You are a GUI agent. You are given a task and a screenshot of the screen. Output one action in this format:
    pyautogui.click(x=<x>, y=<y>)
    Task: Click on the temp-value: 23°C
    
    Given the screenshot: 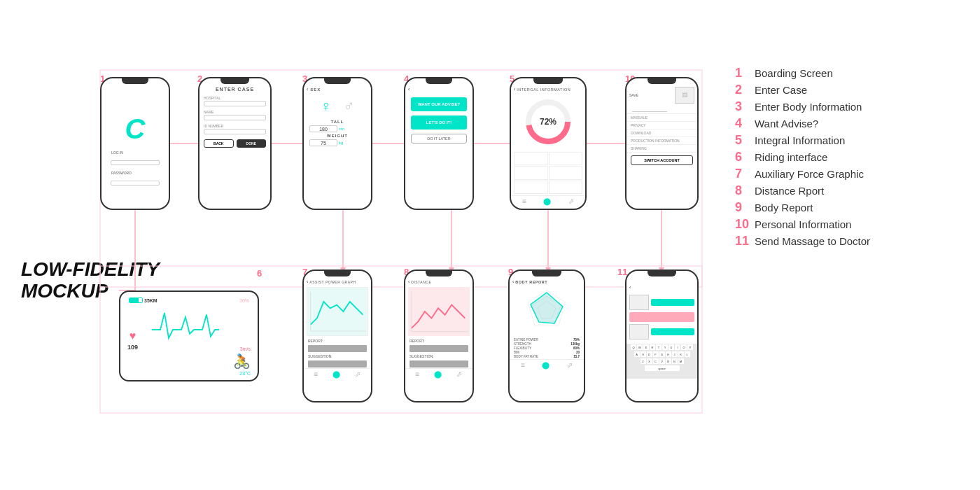 What is the action you would take?
    pyautogui.click(x=245, y=374)
    